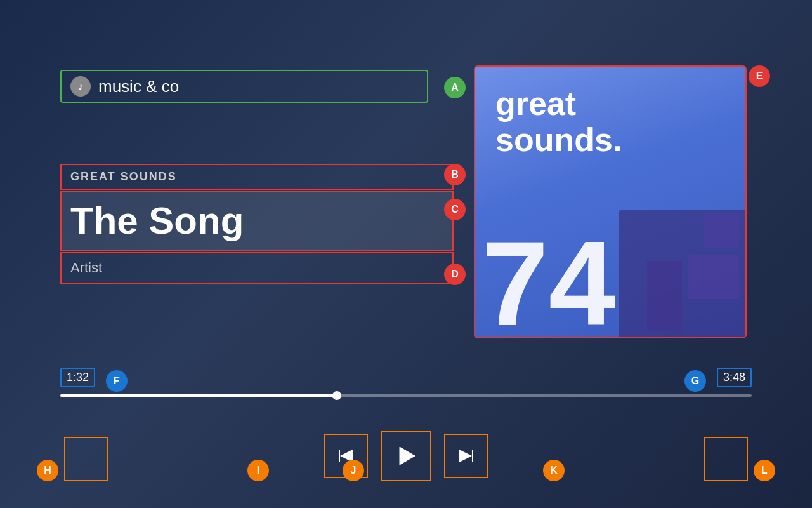 The image size is (812, 508). What do you see at coordinates (257, 177) in the screenshot?
I see `playlist-label-row: GREAT SOUNDS` at bounding box center [257, 177].